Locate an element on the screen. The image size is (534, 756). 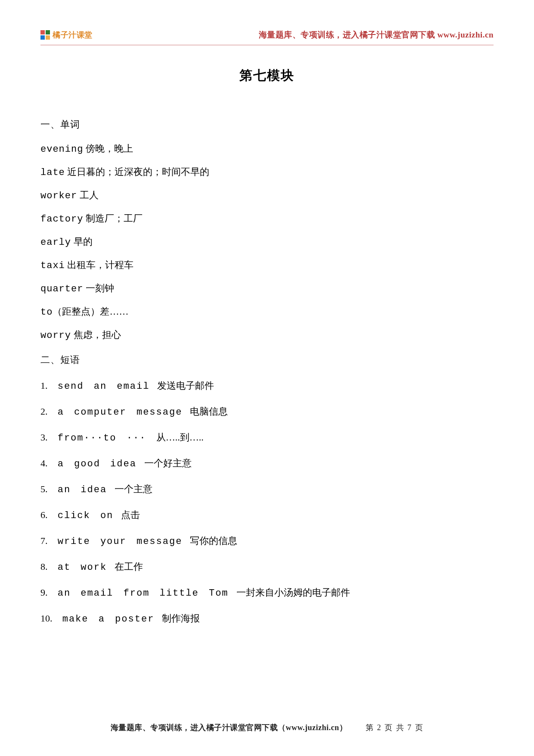
phrase-en: a computer message is located at coordinates (115, 412).